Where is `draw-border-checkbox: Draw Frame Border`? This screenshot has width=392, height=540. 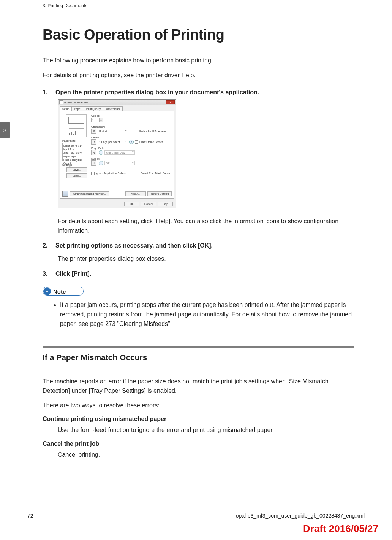
draw-border-checkbox: Draw Frame Border is located at coordinates (149, 142).